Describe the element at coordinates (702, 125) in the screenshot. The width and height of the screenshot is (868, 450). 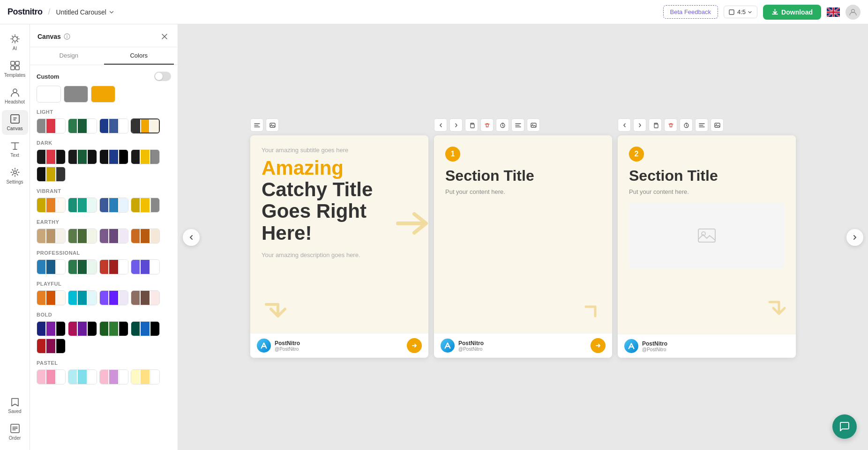
I see `toolbar2-align` at that location.